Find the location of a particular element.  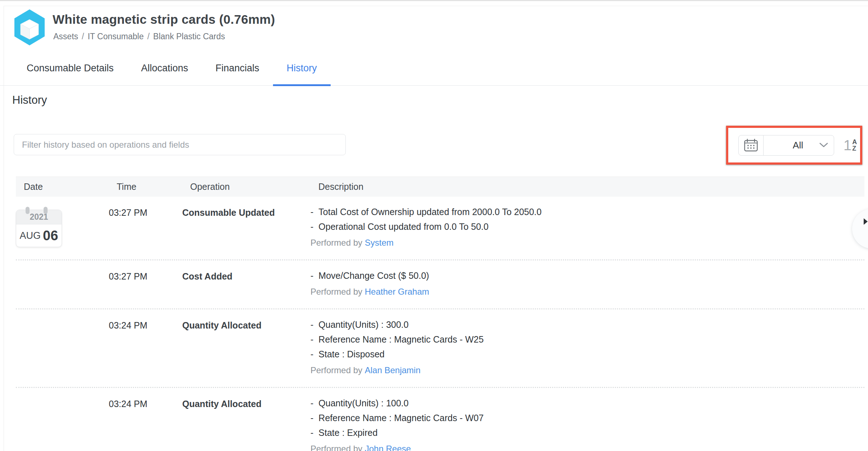

column-header-time: Time is located at coordinates (153, 187).